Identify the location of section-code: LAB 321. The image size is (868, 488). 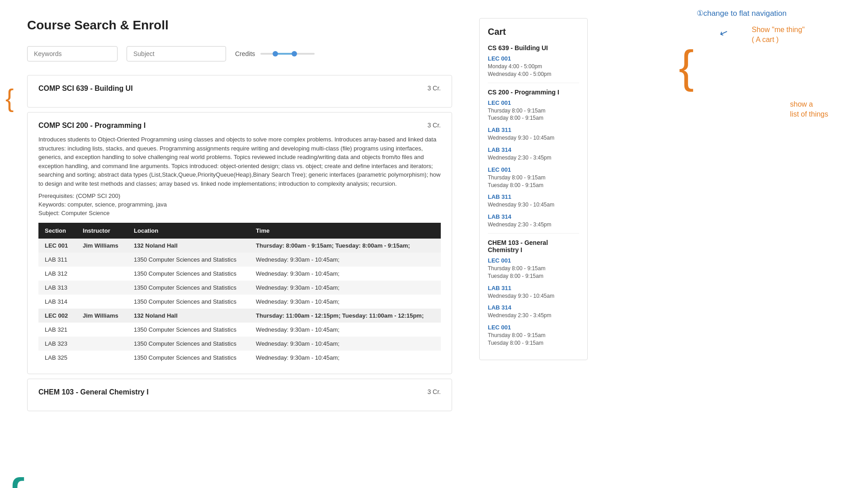
(57, 330).